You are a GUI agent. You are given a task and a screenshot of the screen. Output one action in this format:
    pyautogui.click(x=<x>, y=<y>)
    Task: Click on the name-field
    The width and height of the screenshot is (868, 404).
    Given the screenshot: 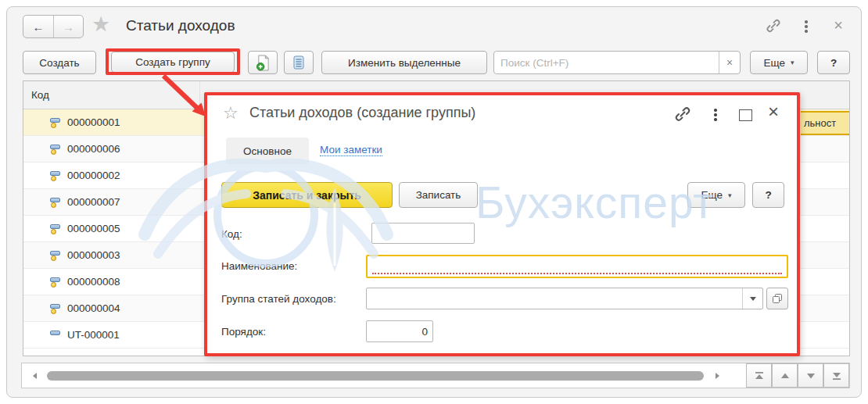 What is the action you would take?
    pyautogui.click(x=577, y=266)
    